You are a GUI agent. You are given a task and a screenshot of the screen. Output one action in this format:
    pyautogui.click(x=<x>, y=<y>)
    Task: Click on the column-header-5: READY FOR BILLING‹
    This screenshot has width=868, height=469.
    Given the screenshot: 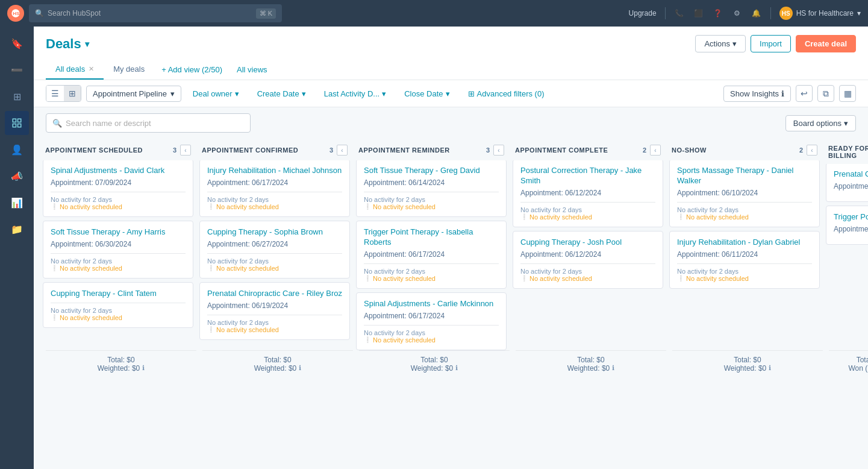 What is the action you would take?
    pyautogui.click(x=847, y=152)
    